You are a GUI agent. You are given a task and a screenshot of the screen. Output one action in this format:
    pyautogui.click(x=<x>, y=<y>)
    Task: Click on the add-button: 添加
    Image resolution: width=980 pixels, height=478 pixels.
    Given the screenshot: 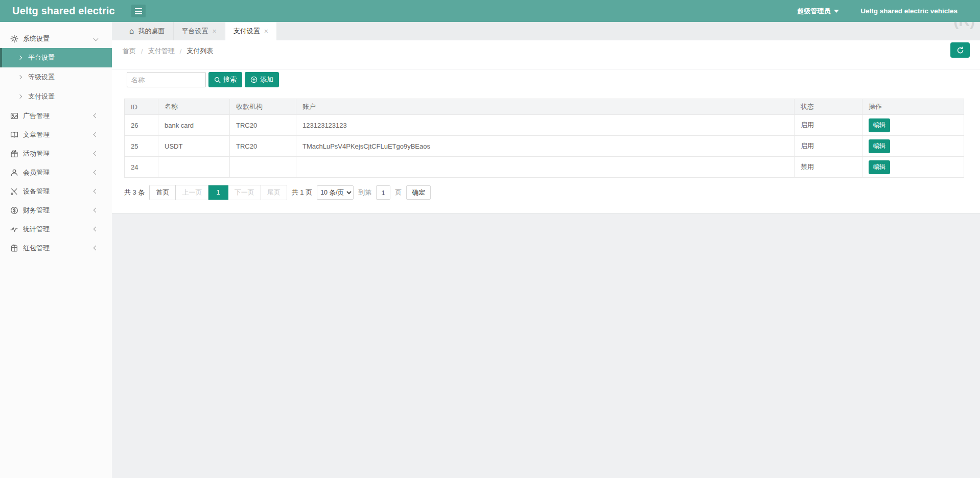 What is the action you would take?
    pyautogui.click(x=262, y=80)
    